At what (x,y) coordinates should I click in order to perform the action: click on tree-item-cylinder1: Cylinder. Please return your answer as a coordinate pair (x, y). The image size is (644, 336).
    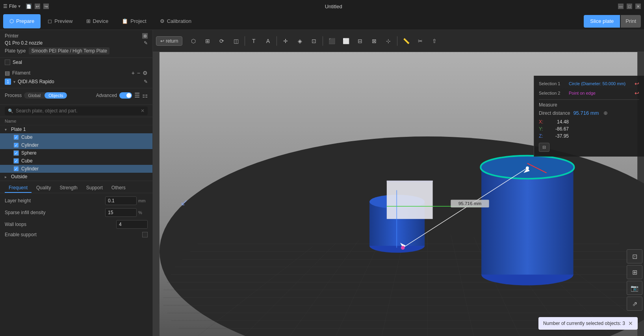
    Looking at the image, I should click on (76, 145).